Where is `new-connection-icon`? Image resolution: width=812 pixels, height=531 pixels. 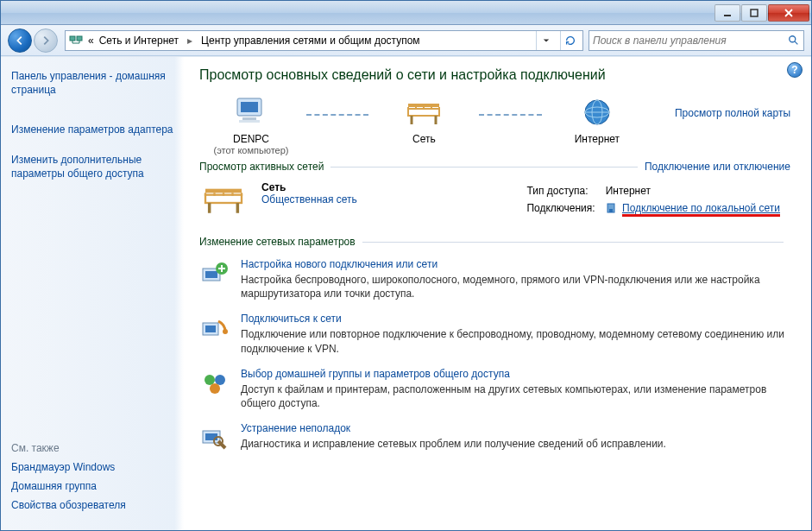 new-connection-icon is located at coordinates (215, 274).